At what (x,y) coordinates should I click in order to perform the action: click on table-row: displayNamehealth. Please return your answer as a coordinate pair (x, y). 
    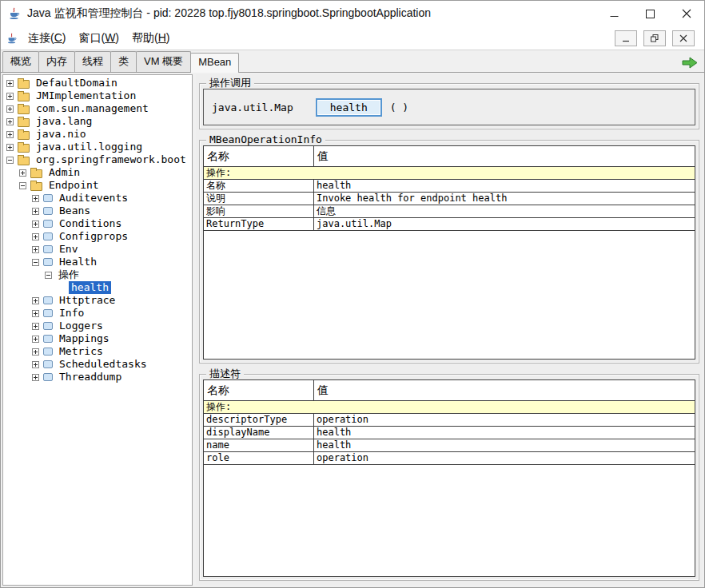
    Looking at the image, I should click on (449, 433).